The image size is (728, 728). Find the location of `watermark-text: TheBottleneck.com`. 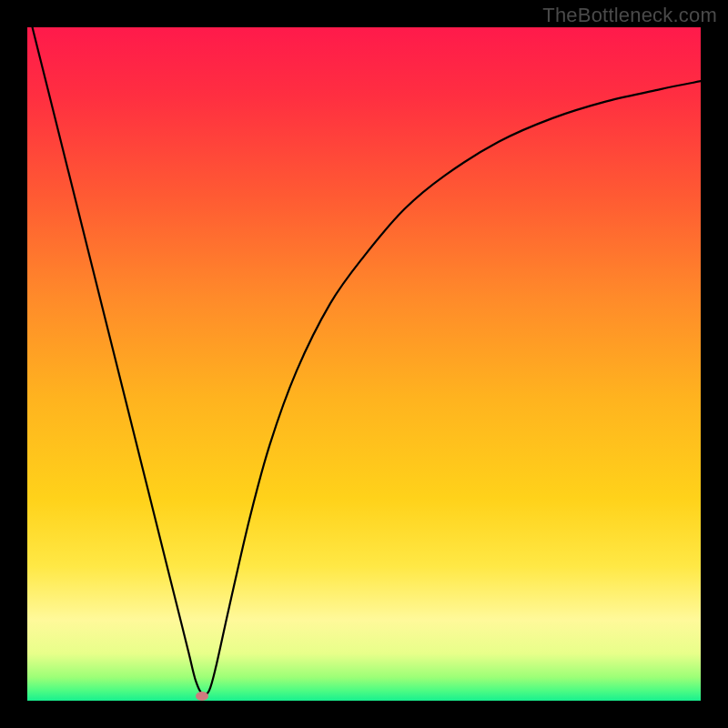

watermark-text: TheBottleneck.com is located at coordinates (630, 15).